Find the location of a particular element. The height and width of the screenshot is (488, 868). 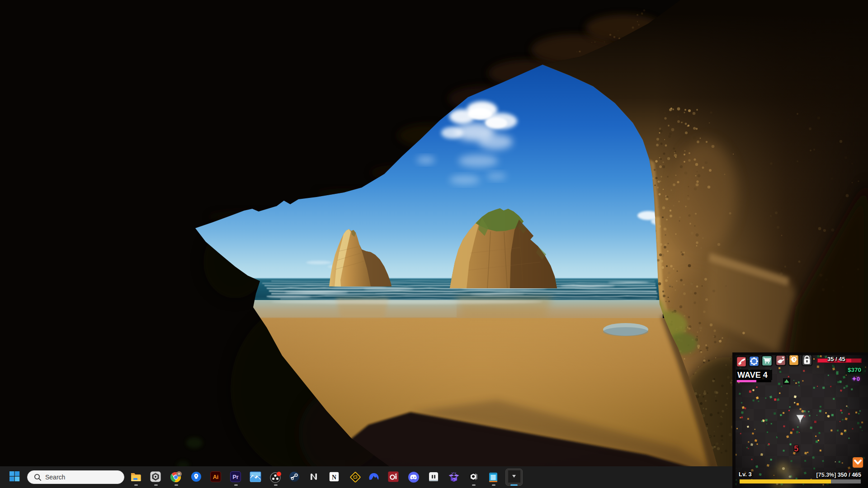

svg-text: Ai is located at coordinates (216, 477).